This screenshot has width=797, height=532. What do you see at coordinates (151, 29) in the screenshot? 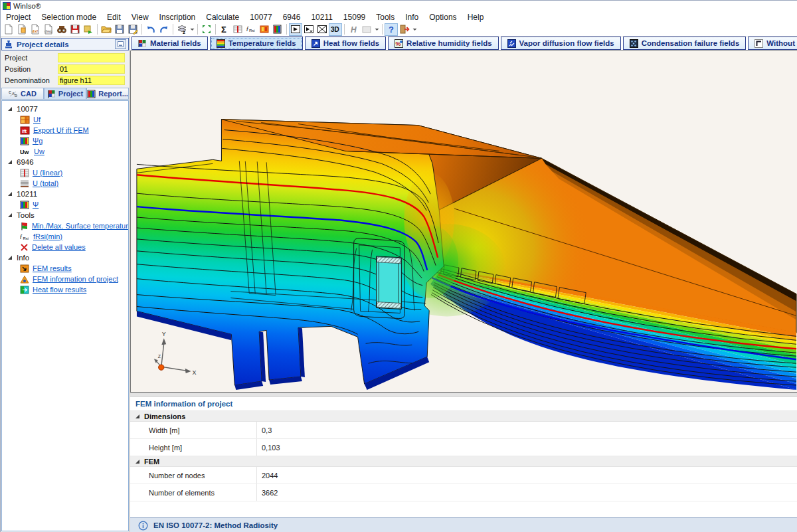
I see `undo-button` at bounding box center [151, 29].